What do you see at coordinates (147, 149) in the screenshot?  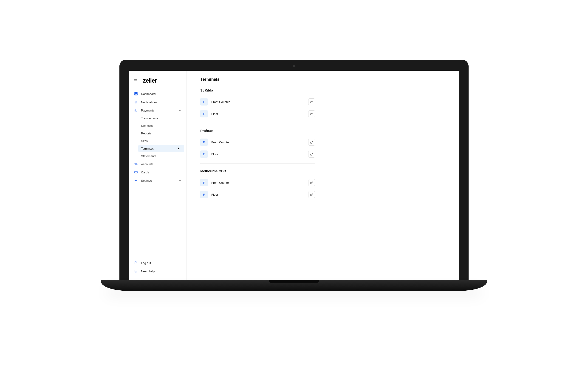 I see `subnav-label: Terminals` at bounding box center [147, 149].